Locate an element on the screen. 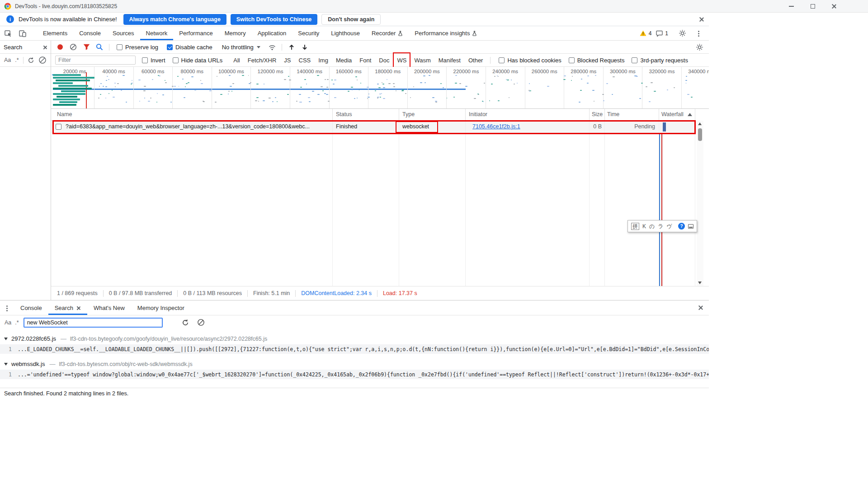 Image resolution: width=868 pixels, height=488 pixels. tab-elements: Elements is located at coordinates (55, 33).